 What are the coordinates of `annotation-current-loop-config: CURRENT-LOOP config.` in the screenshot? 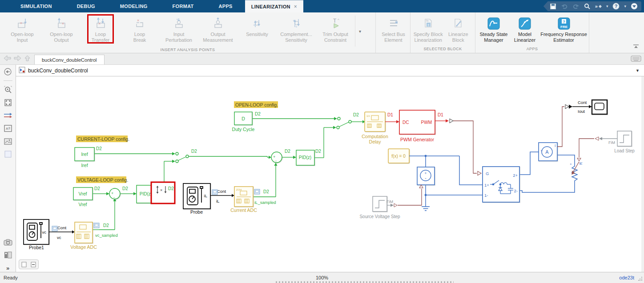 It's located at (103, 139).